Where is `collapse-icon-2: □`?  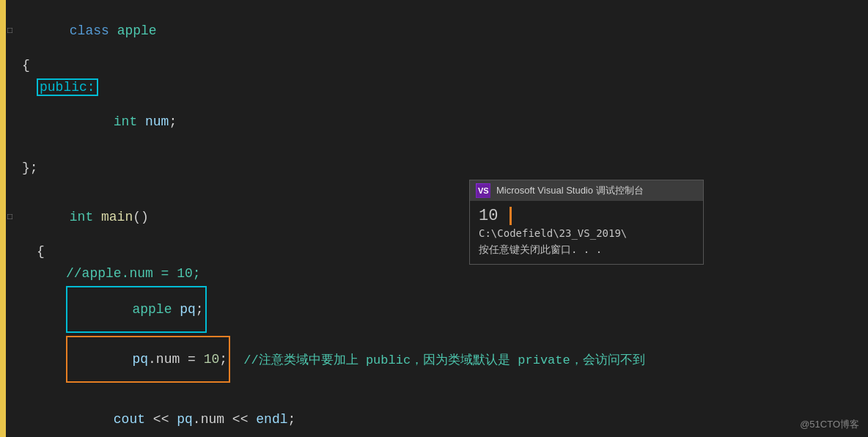
collapse-icon-2: □ is located at coordinates (10, 217).